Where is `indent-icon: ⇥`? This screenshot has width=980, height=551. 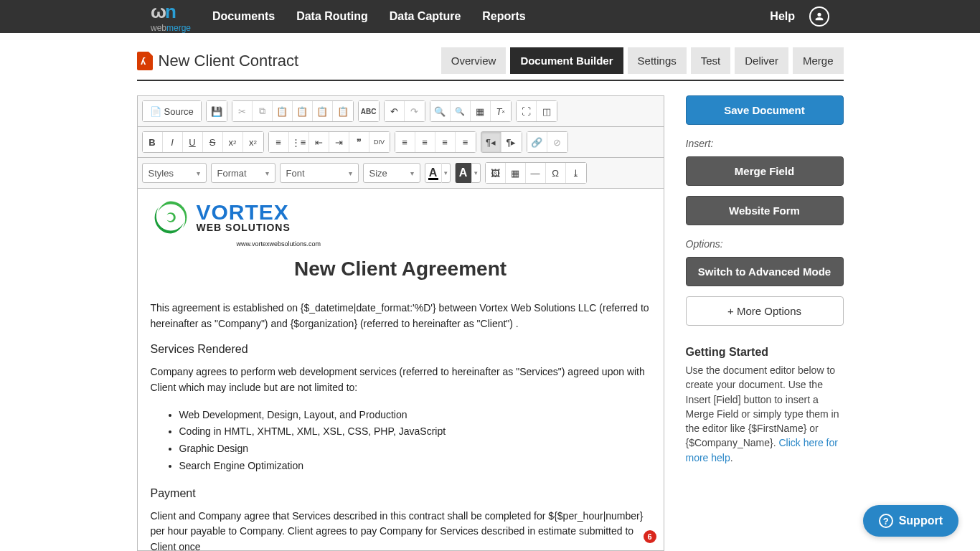
indent-icon: ⇥ is located at coordinates (339, 142).